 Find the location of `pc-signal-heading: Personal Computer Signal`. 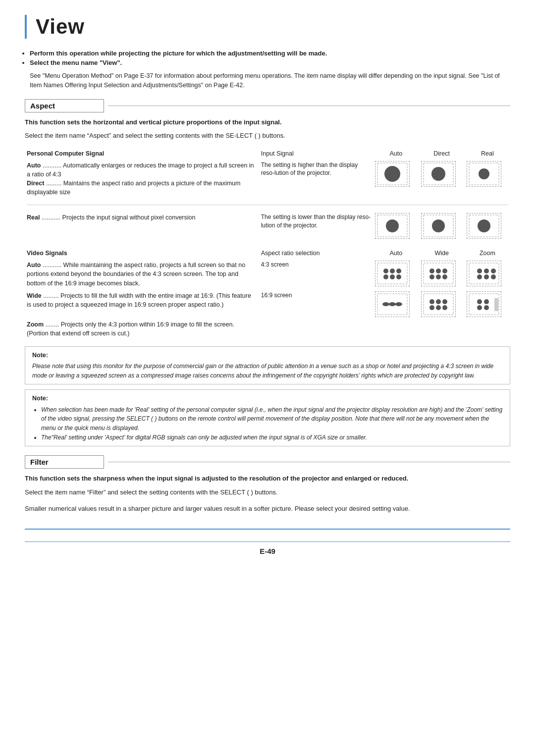

pc-signal-heading: Personal Computer Signal is located at coordinates (142, 154).